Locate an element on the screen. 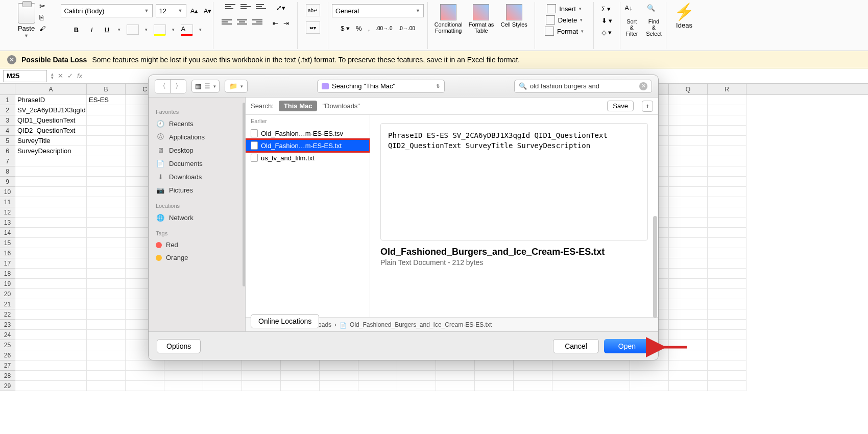  align-bottom-icon is located at coordinates (261, 8).